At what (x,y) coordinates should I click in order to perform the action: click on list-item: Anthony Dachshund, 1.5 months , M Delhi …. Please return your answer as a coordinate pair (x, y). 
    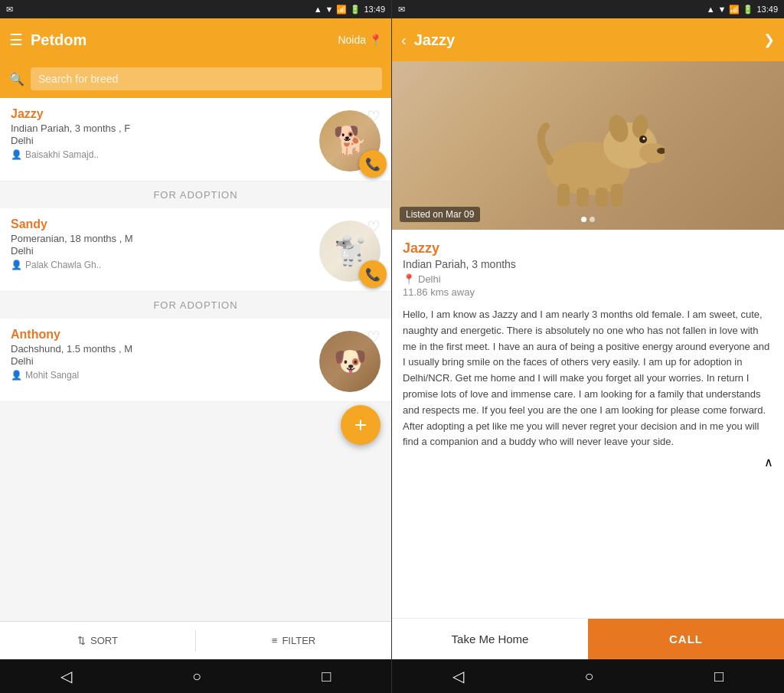
    Looking at the image, I should click on (196, 360).